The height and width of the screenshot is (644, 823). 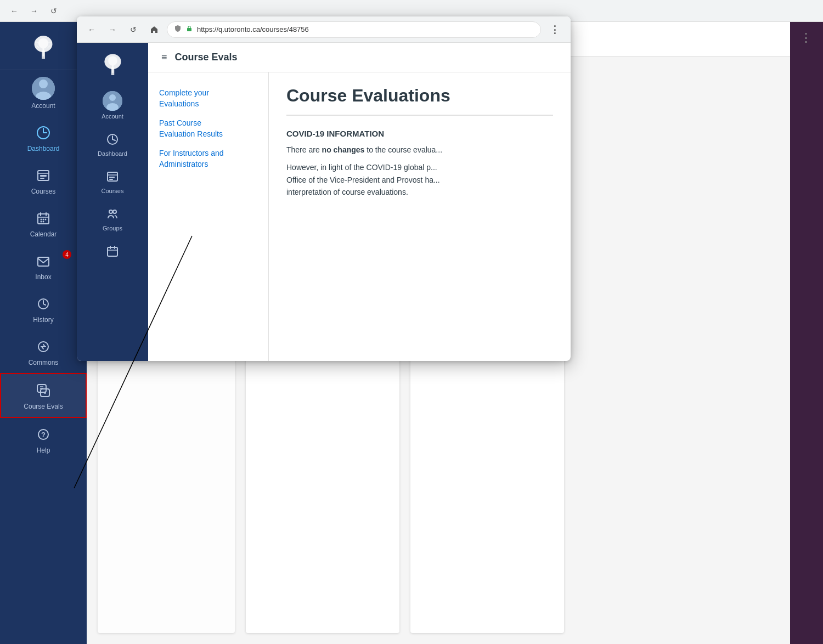 I want to click on dashboard-icon, so click(x=43, y=133).